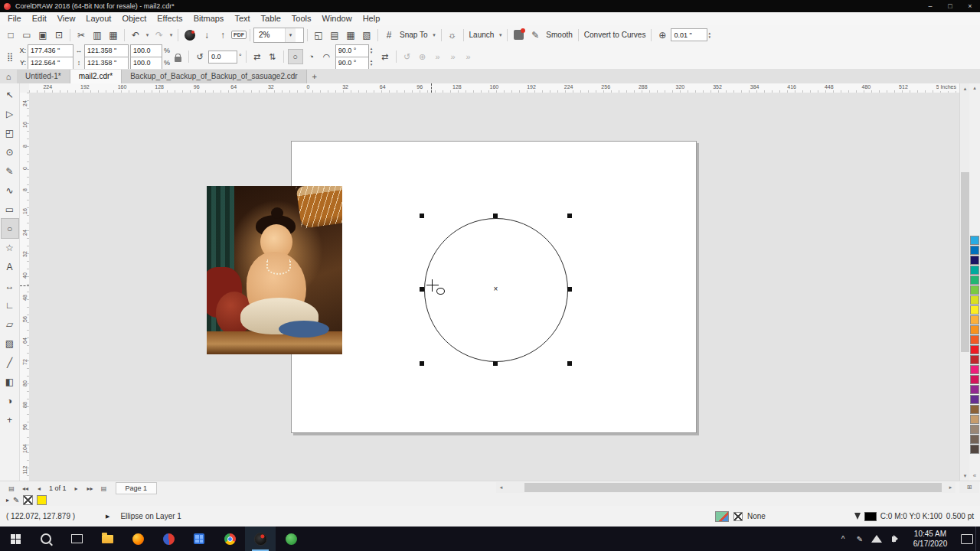 The width and height of the screenshot is (980, 551). Describe the element at coordinates (689, 35) in the screenshot. I see `nudge-distance-input` at that location.